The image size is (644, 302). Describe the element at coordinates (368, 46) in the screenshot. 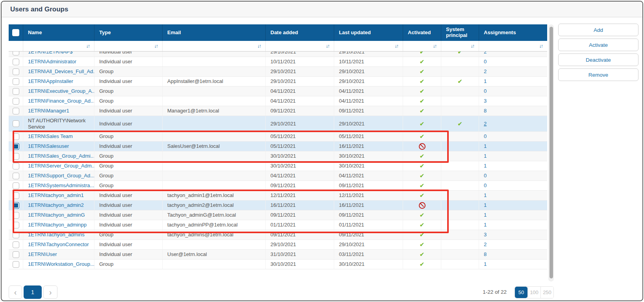

I see `filter-cell-last-updated: ↓↑` at that location.